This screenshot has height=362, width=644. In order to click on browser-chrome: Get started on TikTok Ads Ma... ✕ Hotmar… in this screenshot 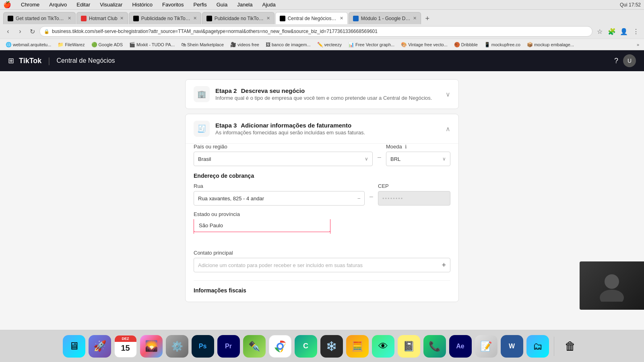, I will do `click(322, 30)`.